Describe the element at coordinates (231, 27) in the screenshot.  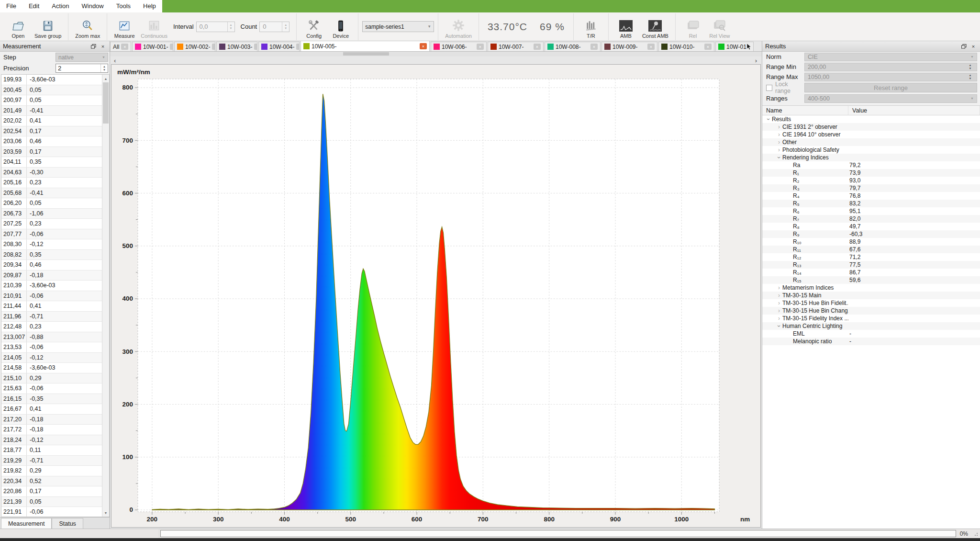
I see `interval-spinner: ▲▼` at that location.